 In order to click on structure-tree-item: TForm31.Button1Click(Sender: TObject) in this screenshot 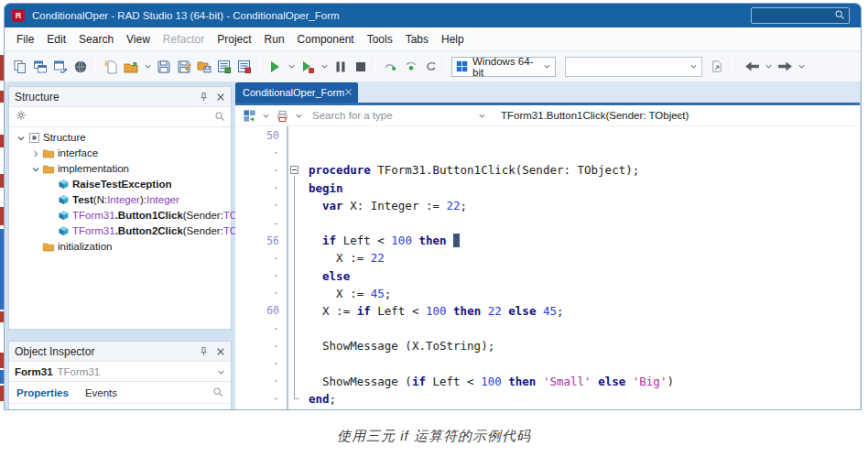, I will do `click(120, 216)`.